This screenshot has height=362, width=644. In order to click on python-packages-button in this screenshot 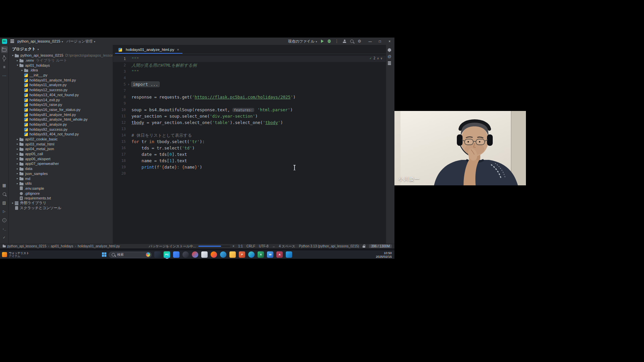, I will do `click(4, 185)`.